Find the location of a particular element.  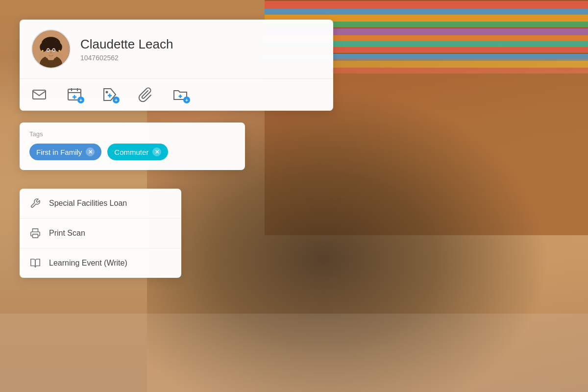

tags-list: First in Family ✕ Commuter ✕ is located at coordinates (132, 152).